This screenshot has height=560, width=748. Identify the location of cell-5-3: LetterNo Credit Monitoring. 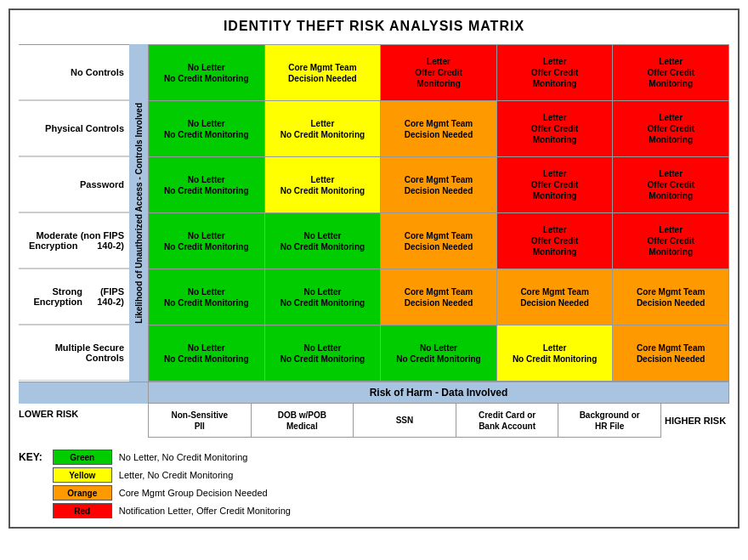
(556, 354).